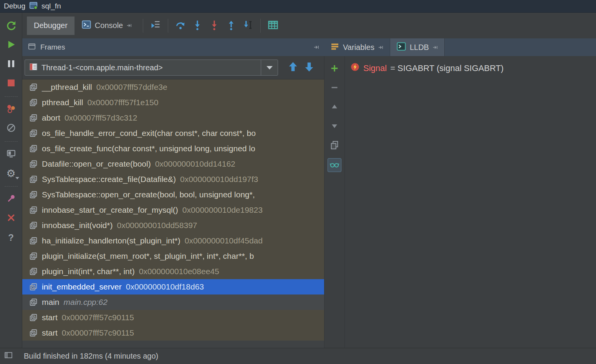 The height and width of the screenshot is (364, 596). What do you see at coordinates (11, 199) in the screenshot?
I see `pin-tab-button` at bounding box center [11, 199].